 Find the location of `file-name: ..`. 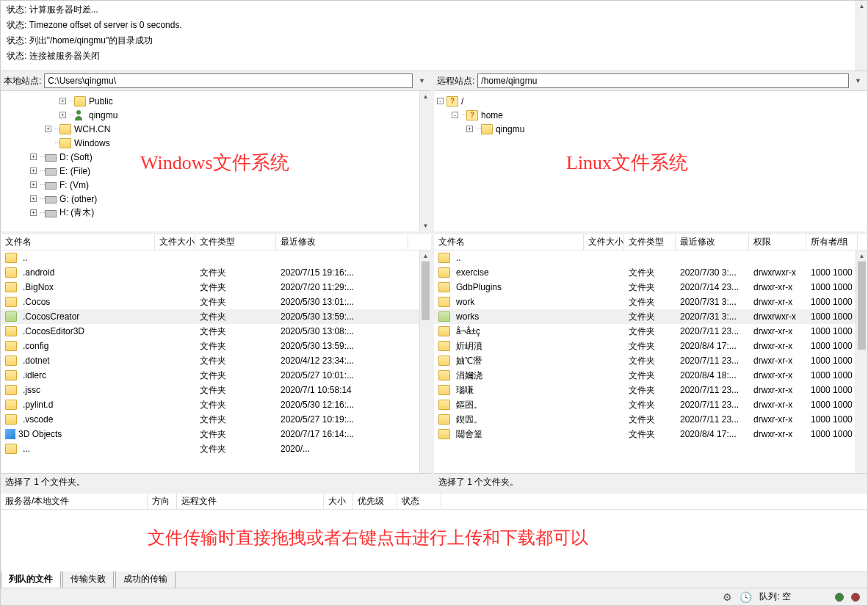

file-name: .. is located at coordinates (25, 258).